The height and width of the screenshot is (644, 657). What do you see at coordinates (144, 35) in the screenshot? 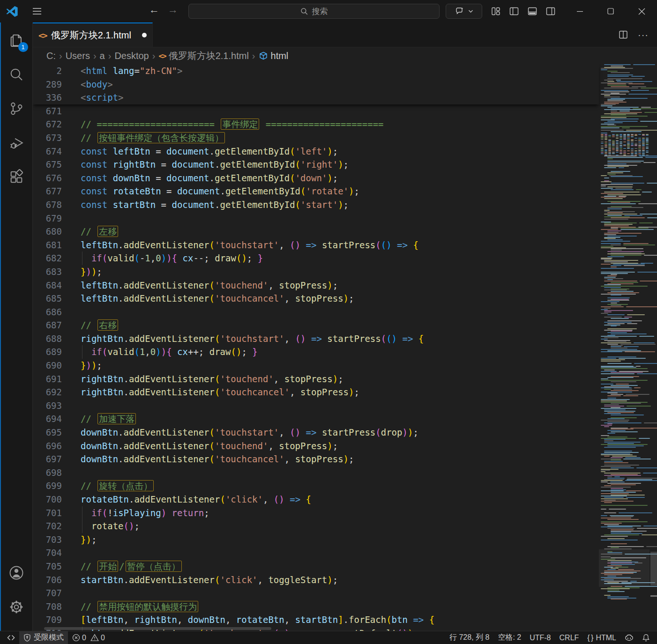
I see `modified-dot-icon` at bounding box center [144, 35].